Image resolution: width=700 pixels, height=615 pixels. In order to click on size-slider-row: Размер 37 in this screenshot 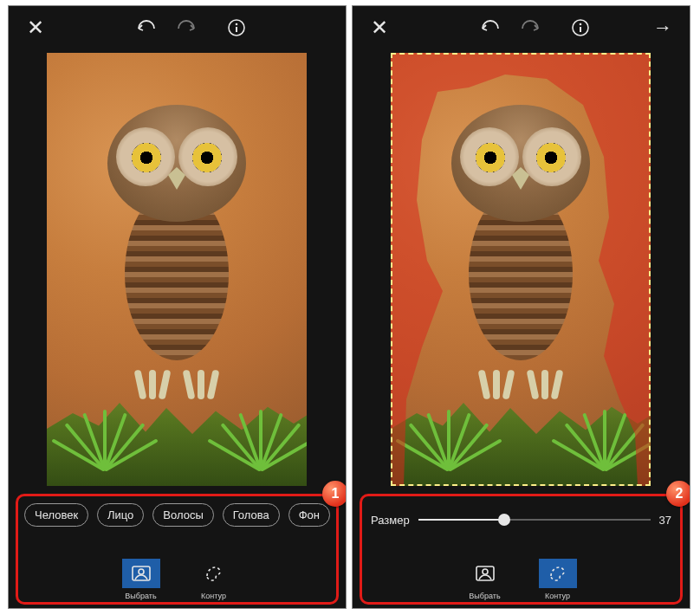, I will do `click(522, 520)`.